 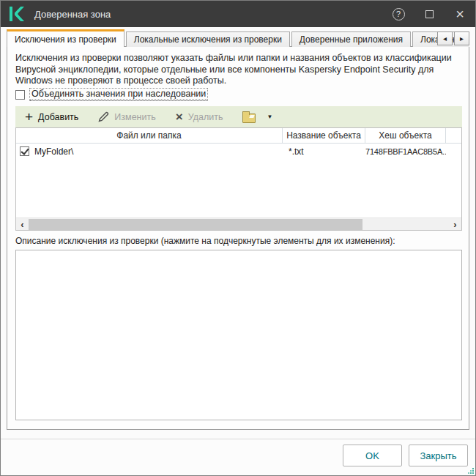 I want to click on dropdown-arrow-icon: ▼, so click(x=269, y=117).